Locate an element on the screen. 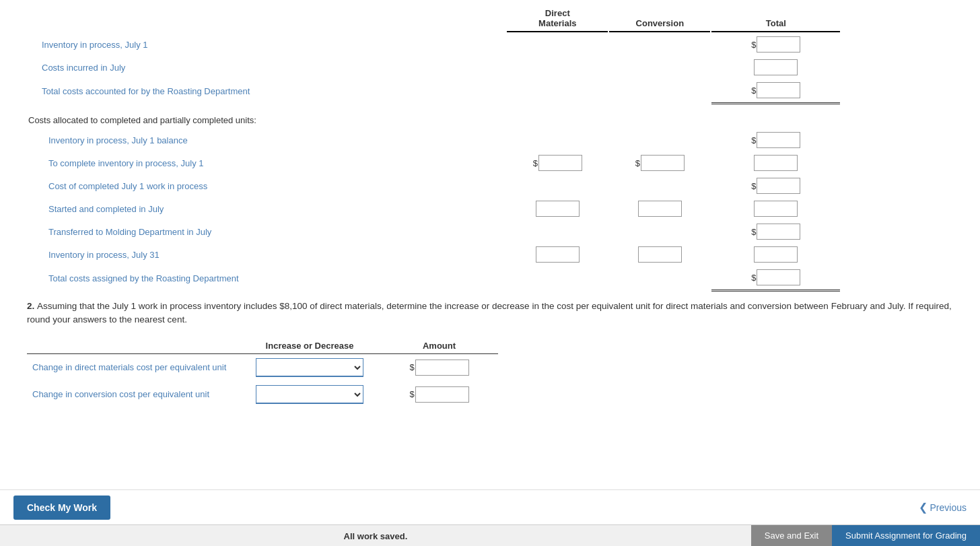  check-my-work-button: Check My Work is located at coordinates (62, 508).